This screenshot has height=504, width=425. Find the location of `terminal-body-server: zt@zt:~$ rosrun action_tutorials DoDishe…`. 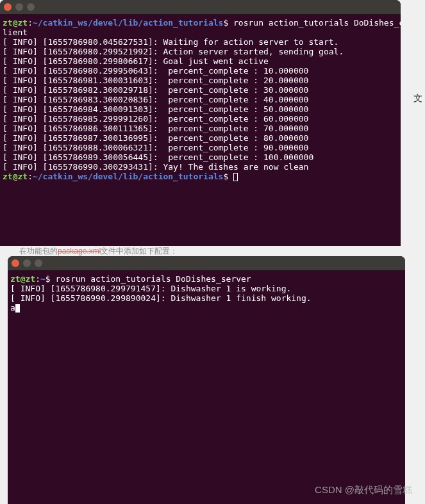

terminal-body-server: zt@zt:~$ rosrun action_tutorials DoDishe… is located at coordinates (206, 293).